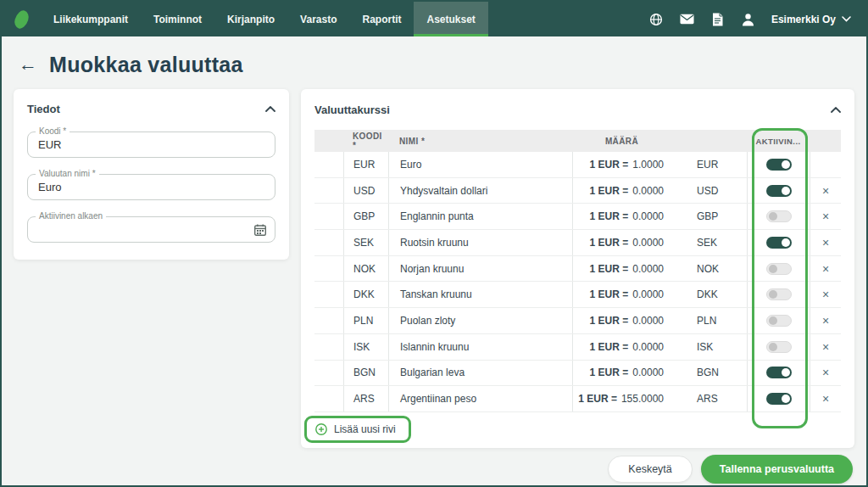 The height and width of the screenshot is (487, 868). What do you see at coordinates (20, 20) in the screenshot?
I see `leaf-logo-icon` at bounding box center [20, 20].